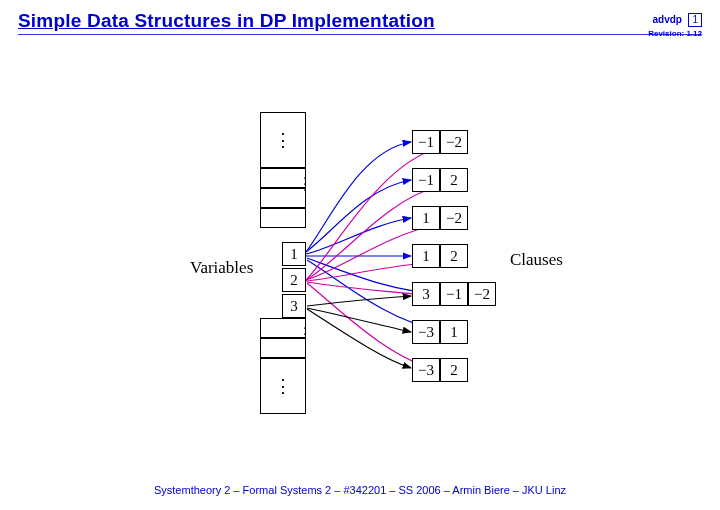  What do you see at coordinates (360, 490) in the screenshot?
I see `footer-text: Systemtheory 2 – Formal Systems 2 – #342…` at bounding box center [360, 490].